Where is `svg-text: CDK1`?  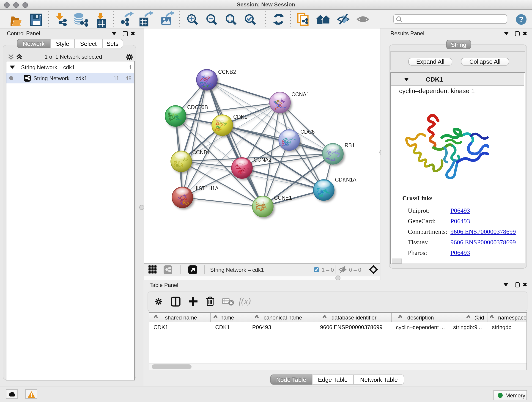 svg-text: CDK1 is located at coordinates (240, 117).